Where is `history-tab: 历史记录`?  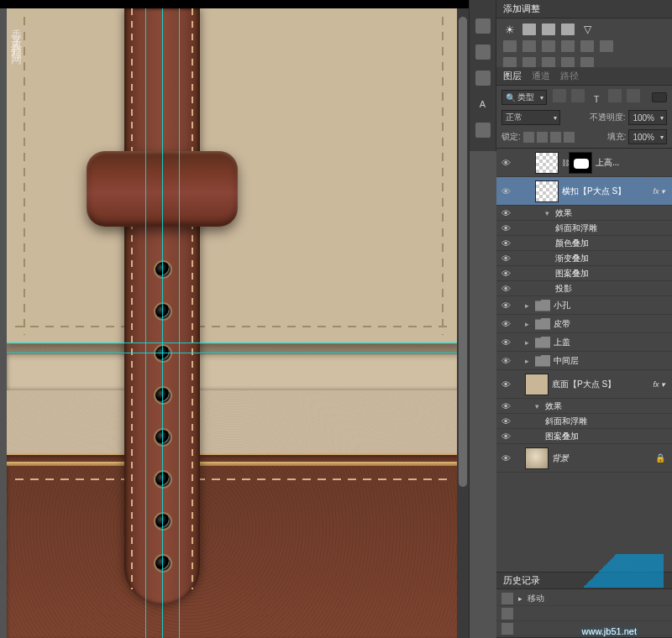
history-tab: 历史记录 is located at coordinates (522, 581).